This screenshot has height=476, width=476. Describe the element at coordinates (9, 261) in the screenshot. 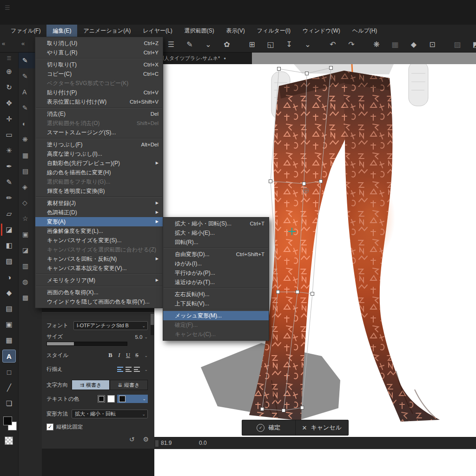

I see `eraser-tool: ▨` at that location.